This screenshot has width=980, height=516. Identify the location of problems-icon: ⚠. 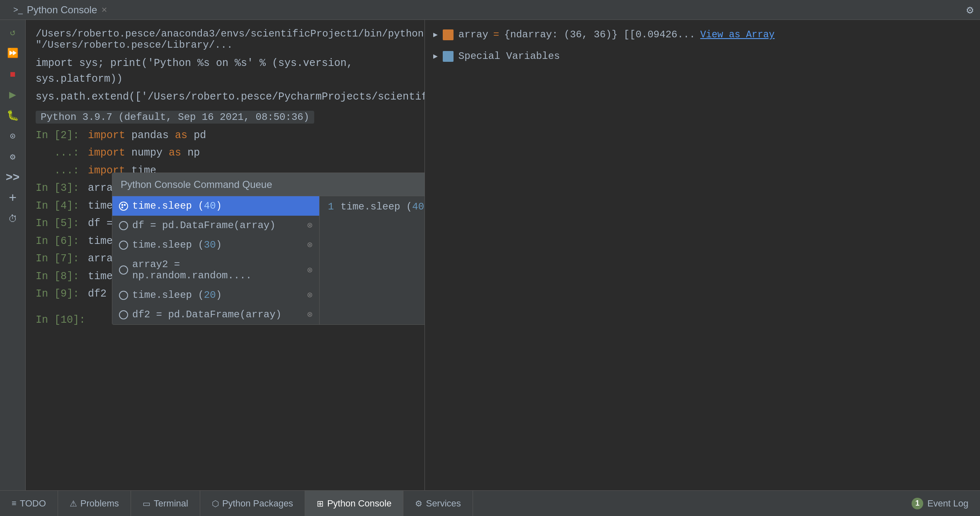
(73, 504).